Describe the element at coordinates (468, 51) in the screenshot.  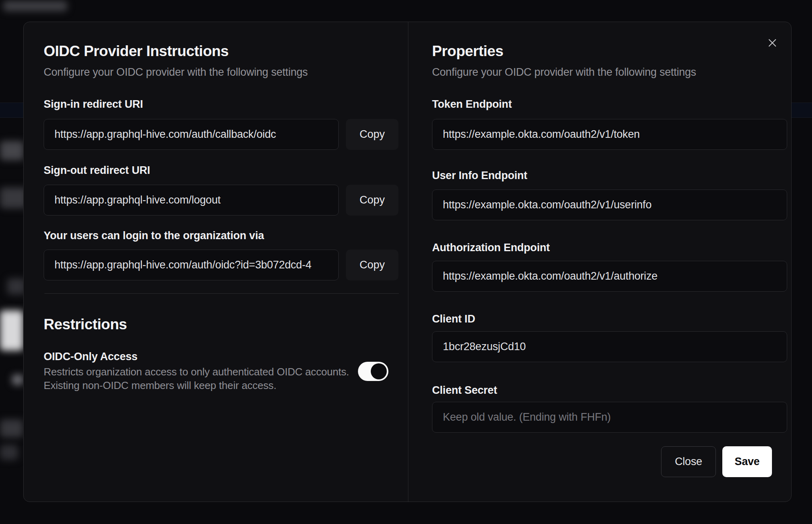
I see `properties-title: Properties` at that location.